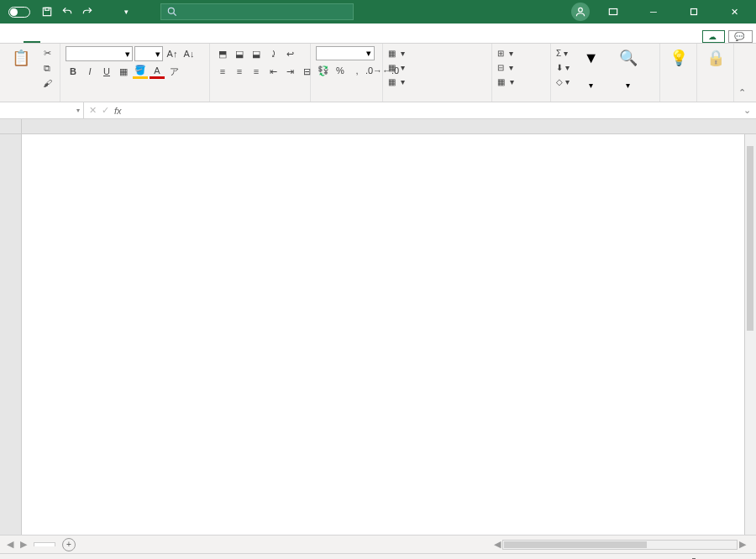 The height and width of the screenshot is (559, 756). I want to click on name-box: ▾, so click(42, 111).